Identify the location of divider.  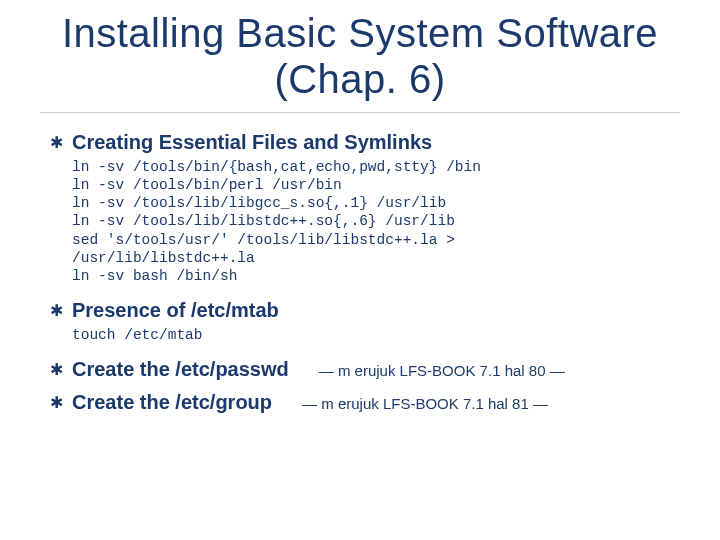
(360, 112).